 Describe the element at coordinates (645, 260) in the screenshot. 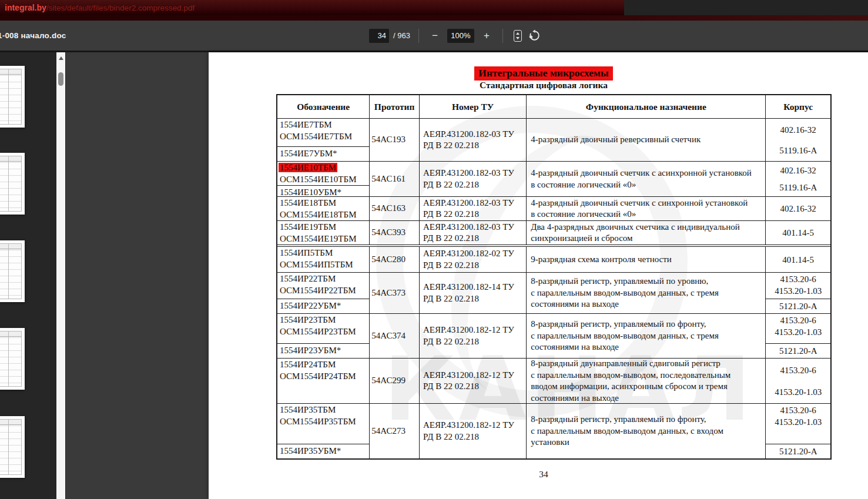

I see `function-cell: 9-разрядная схема контроля четности` at that location.